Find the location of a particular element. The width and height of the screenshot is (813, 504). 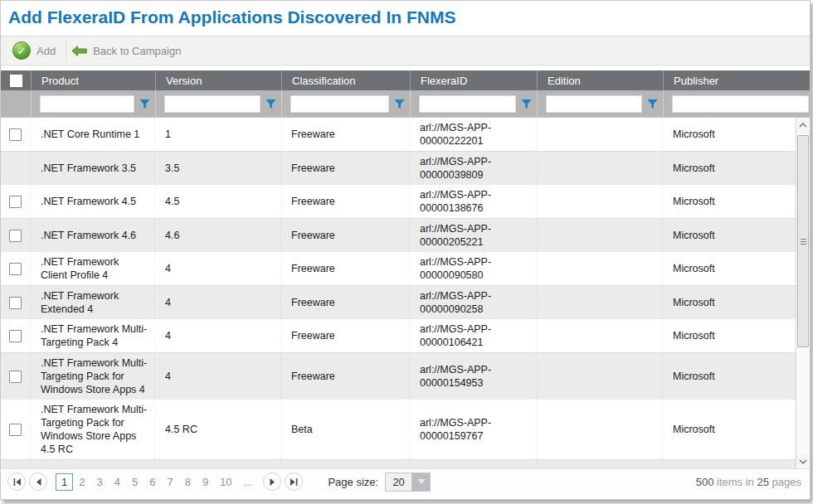

pages-count: 25 is located at coordinates (762, 482).